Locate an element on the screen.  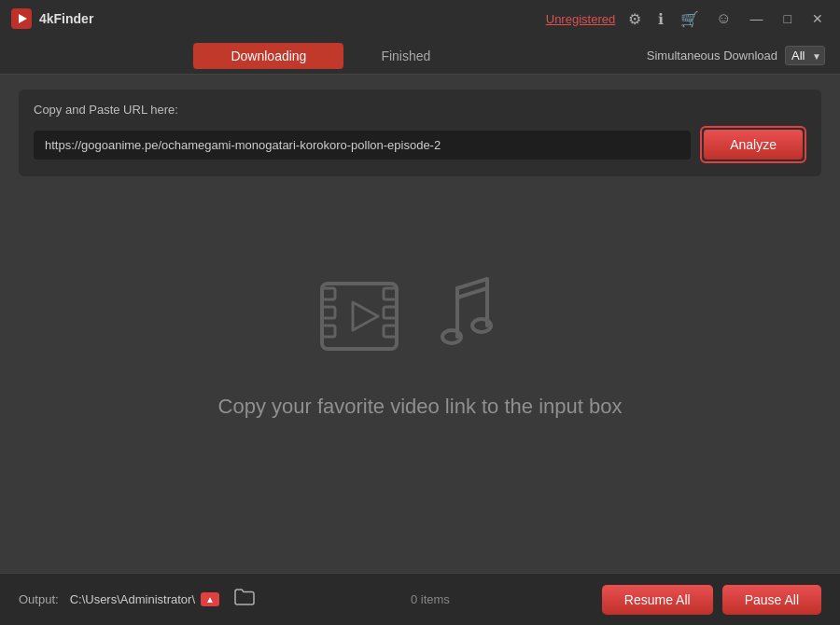
unregistered-link: Unregistered is located at coordinates (581, 19).